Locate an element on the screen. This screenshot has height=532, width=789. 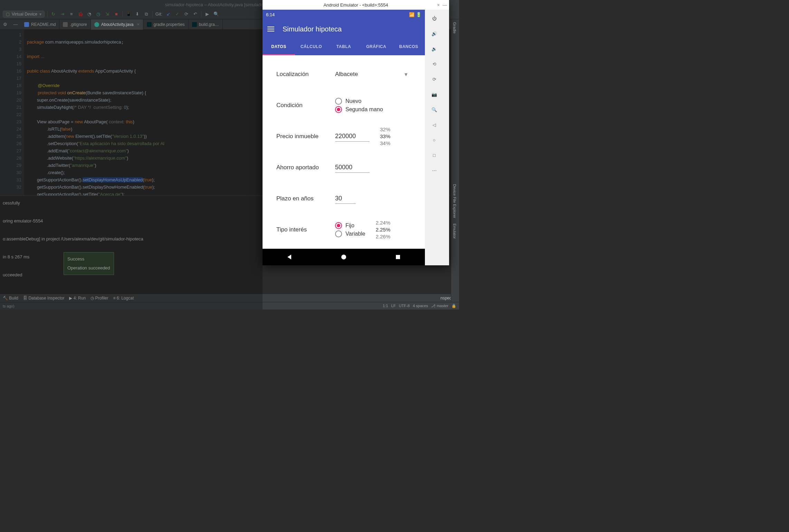
sync-icon: ↻ is located at coordinates (54, 14).